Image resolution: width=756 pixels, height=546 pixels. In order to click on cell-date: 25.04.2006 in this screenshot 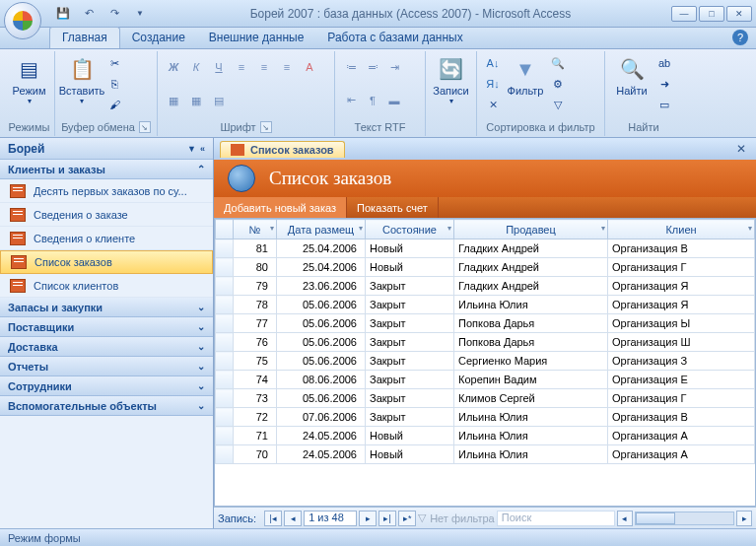, I will do `click(321, 268)`.